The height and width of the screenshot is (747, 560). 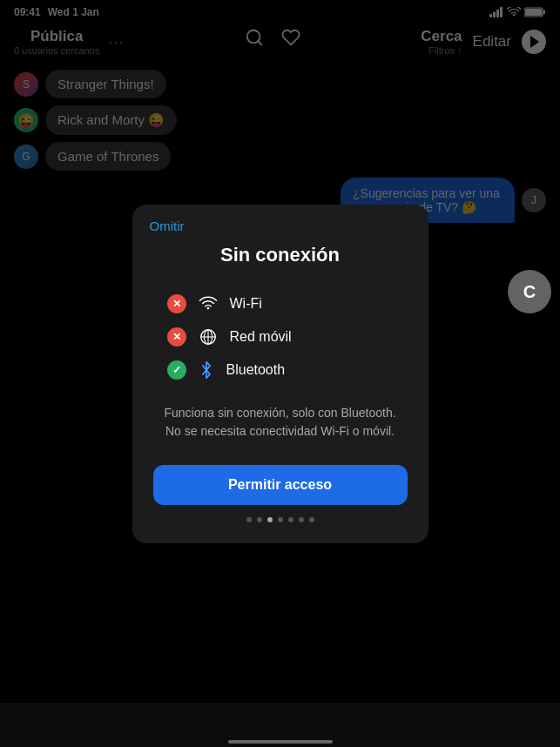 I want to click on permit-access-button: Permitir acceso, so click(x=280, y=485).